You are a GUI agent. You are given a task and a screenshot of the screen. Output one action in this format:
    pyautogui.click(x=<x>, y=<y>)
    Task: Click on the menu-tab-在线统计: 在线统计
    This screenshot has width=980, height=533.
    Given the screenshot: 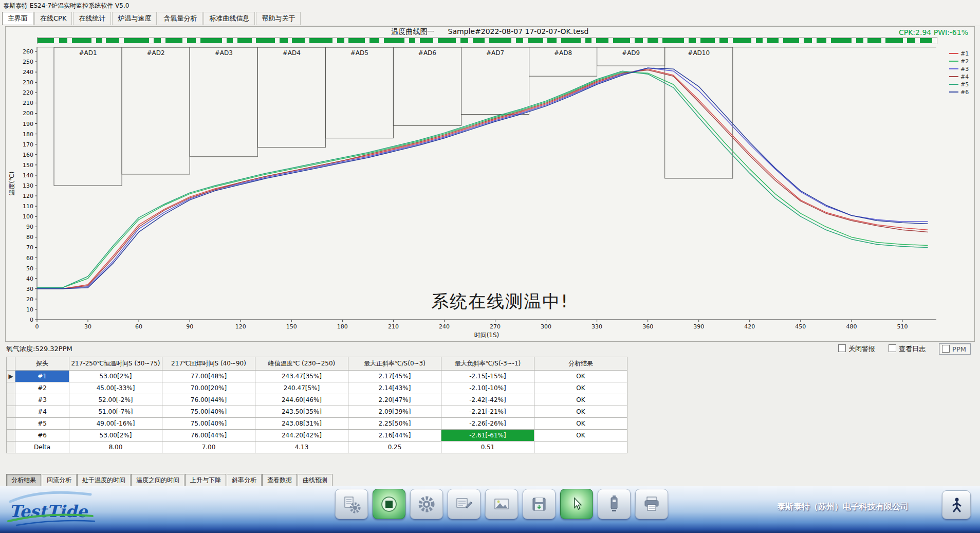 What is the action you would take?
    pyautogui.click(x=92, y=19)
    